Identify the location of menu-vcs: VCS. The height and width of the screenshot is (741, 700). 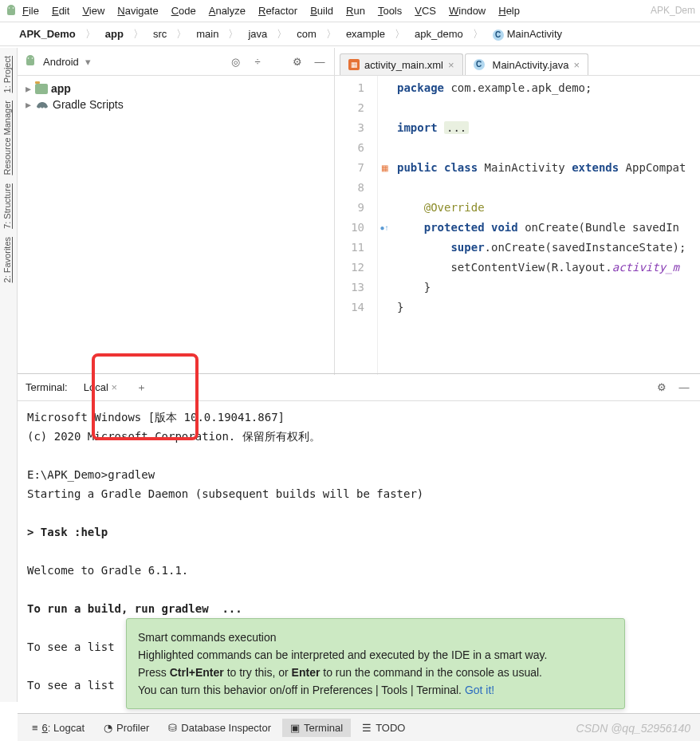
(426, 11).